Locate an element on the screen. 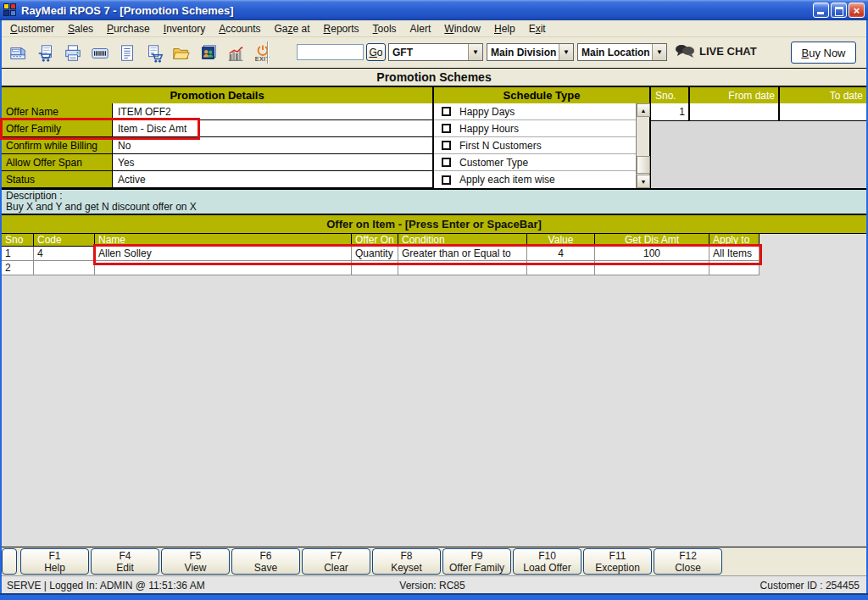 This screenshot has width=868, height=600. schedule-scrollbar: ▲ ▼ is located at coordinates (643, 146).